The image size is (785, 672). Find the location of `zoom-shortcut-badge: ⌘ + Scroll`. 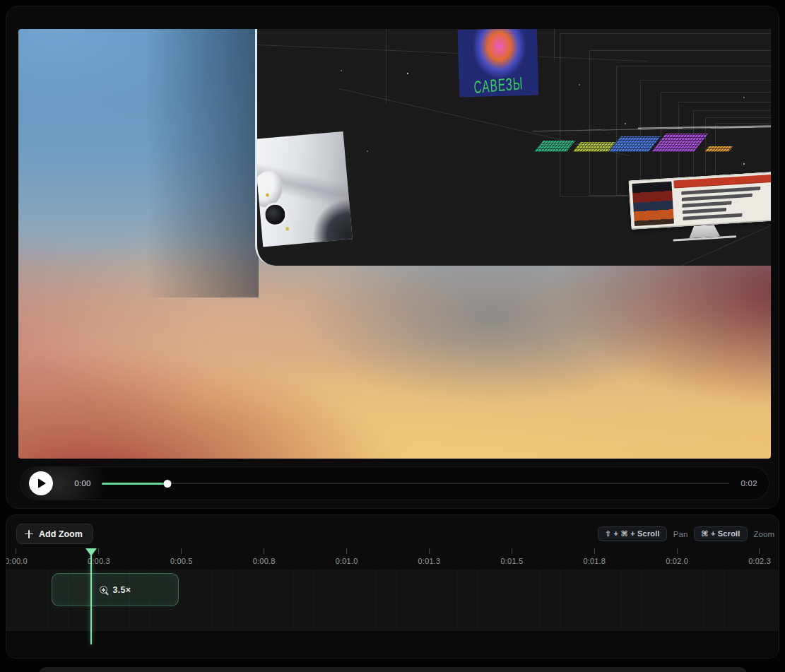

zoom-shortcut-badge: ⌘ + Scroll is located at coordinates (721, 534).